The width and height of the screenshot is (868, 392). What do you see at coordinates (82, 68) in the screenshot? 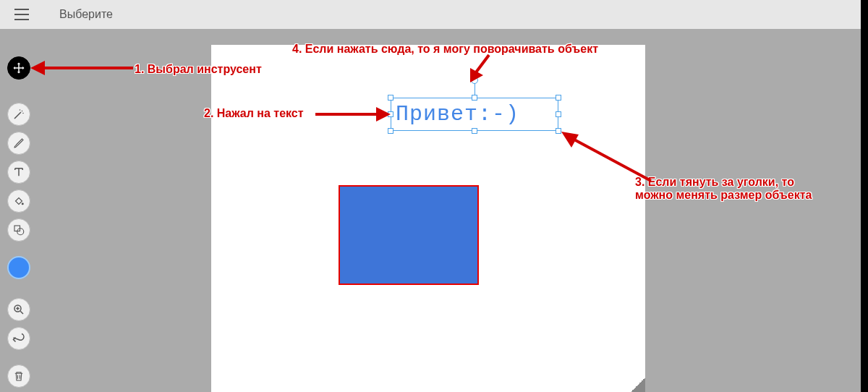
I see `annotation-1-arrow` at bounding box center [82, 68].